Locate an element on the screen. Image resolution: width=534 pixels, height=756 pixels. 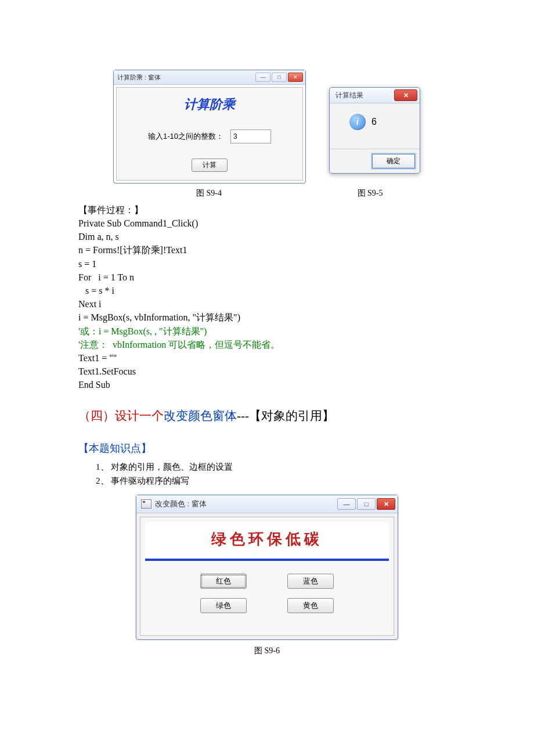
knowledge-item: 2、 事件驱动程序的编写 is located at coordinates (276, 481).